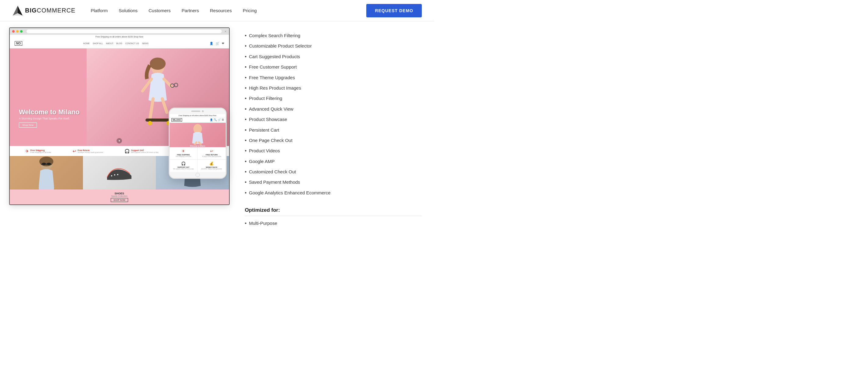  Describe the element at coordinates (184, 157) in the screenshot. I see `phone-shipping-sub: Free shipping on all order` at that location.